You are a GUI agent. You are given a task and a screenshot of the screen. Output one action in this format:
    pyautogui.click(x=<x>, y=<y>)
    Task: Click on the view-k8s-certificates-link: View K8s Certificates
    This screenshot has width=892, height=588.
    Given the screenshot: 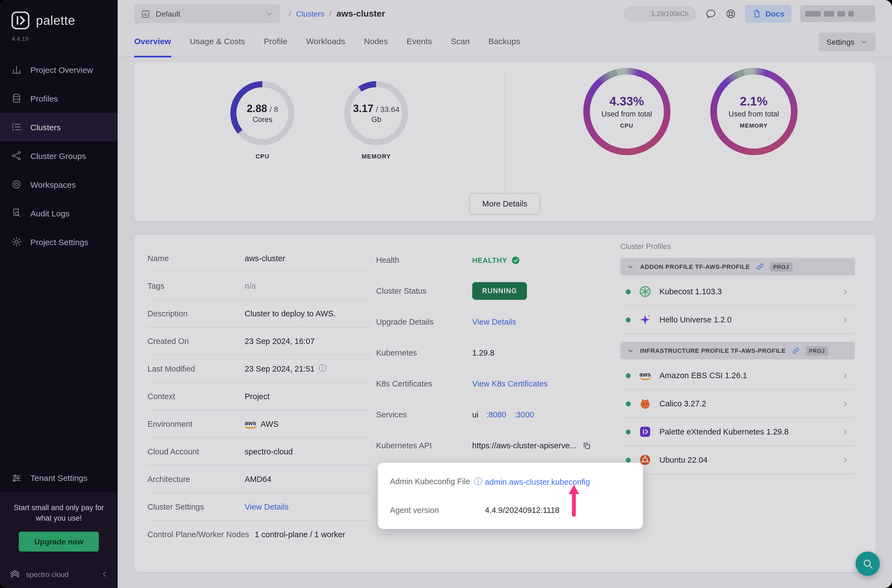 What is the action you would take?
    pyautogui.click(x=510, y=384)
    